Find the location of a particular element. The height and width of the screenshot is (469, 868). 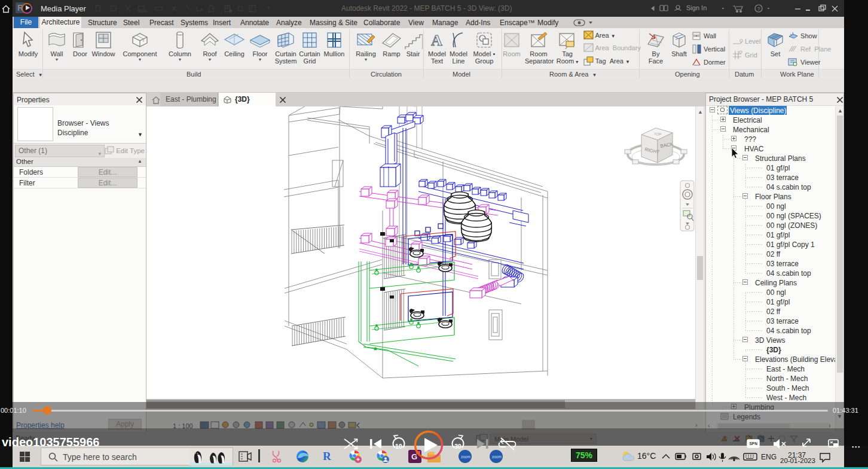

svg-text: 10 is located at coordinates (399, 446).